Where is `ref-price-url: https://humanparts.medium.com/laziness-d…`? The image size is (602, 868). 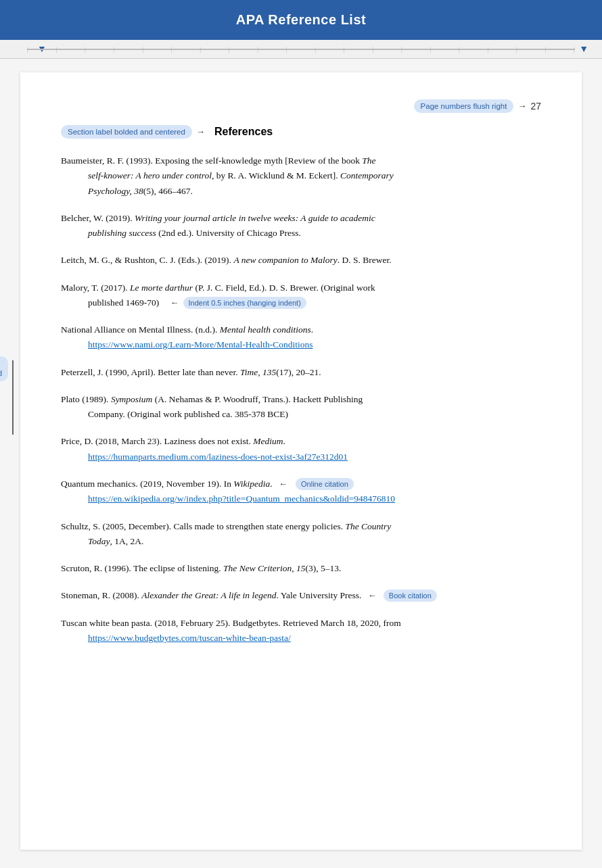
ref-price-url: https://humanparts.medium.com/laziness-d… is located at coordinates (218, 457).